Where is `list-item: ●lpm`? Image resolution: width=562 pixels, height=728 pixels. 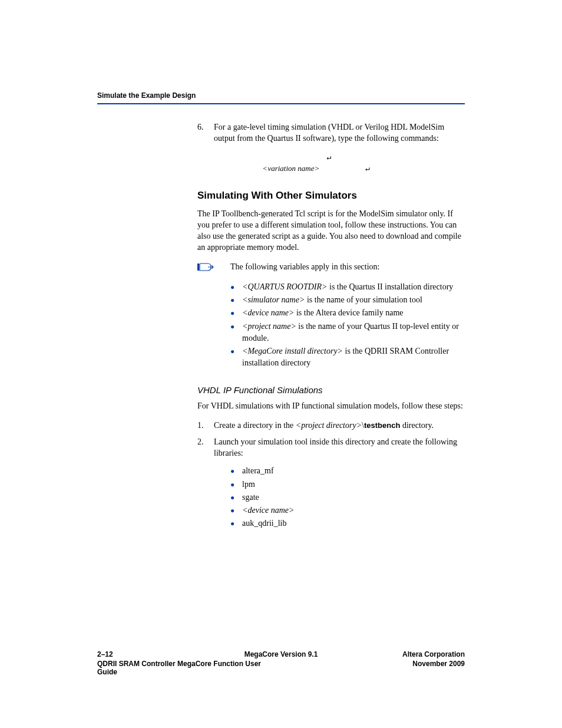 list-item: ●lpm is located at coordinates (348, 485).